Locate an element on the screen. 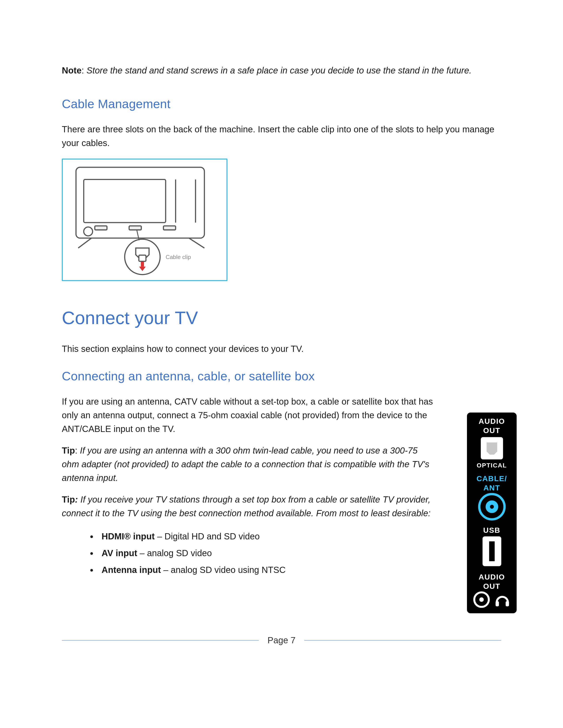 This screenshot has width=563, height=728. port-label-usb: USB is located at coordinates (492, 530).